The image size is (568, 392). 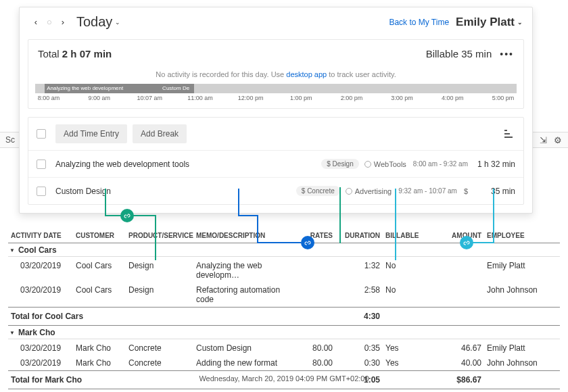 What do you see at coordinates (558, 140) in the screenshot?
I see `gear-icon: ⚙` at bounding box center [558, 140].